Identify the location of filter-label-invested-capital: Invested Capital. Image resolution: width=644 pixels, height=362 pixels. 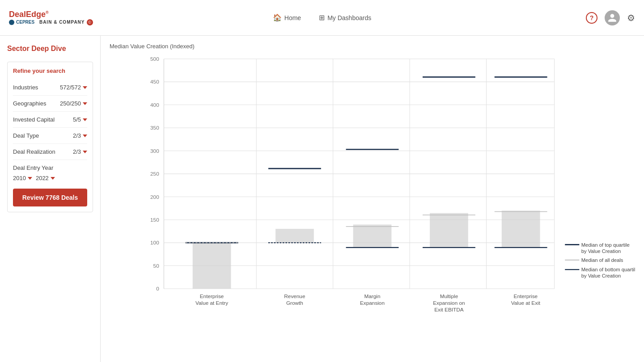
(34, 120).